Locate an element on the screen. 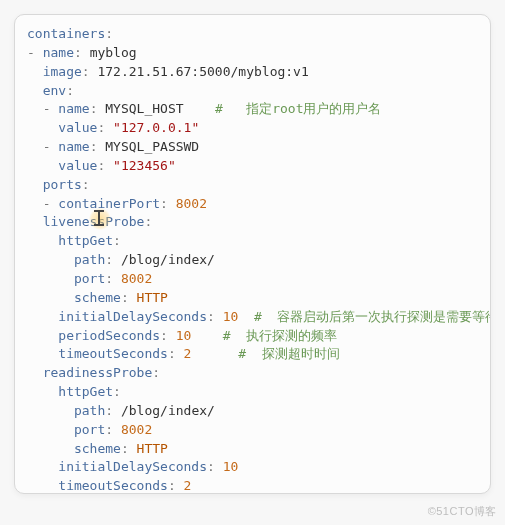  key-readiness: readinessProbe is located at coordinates (98, 372).